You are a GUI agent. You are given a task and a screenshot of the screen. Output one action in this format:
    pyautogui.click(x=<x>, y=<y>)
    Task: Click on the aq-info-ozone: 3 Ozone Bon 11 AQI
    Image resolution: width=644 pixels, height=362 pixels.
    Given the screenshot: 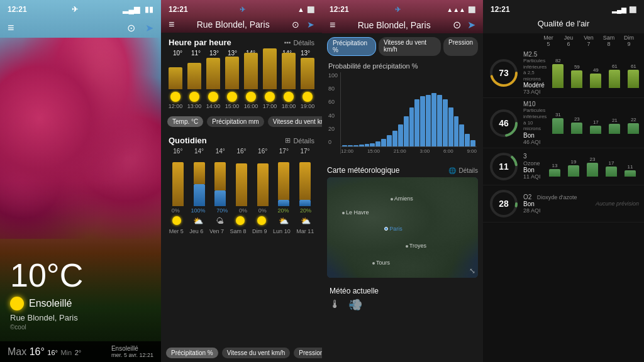 What is the action you would take?
    pyautogui.click(x=533, y=166)
    